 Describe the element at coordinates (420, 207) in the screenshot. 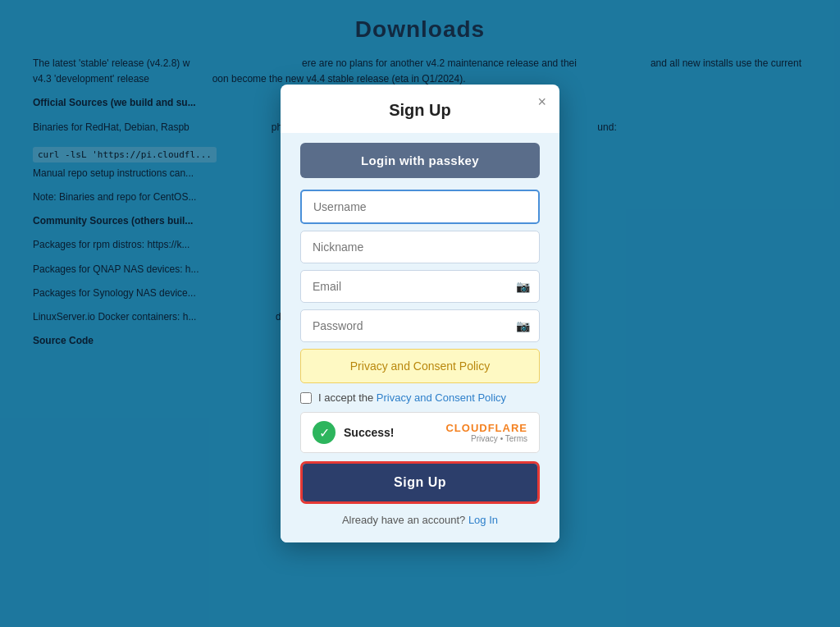

I see `username-input` at that location.